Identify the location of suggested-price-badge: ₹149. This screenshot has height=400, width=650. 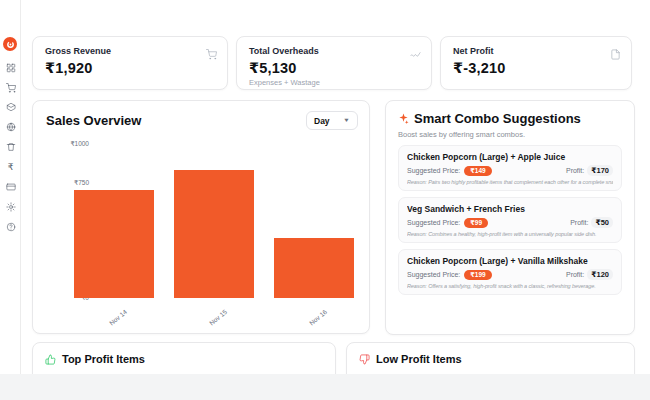
(478, 171).